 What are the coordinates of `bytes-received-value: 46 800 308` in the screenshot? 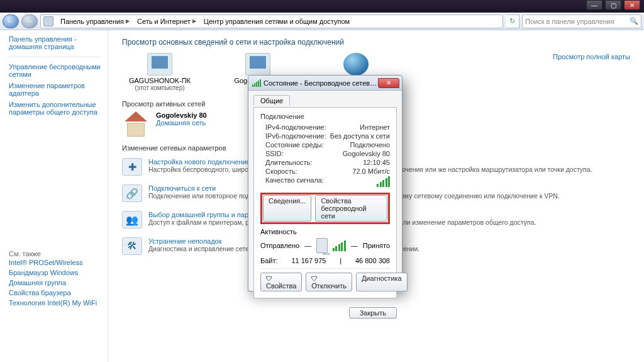 It's located at (372, 261).